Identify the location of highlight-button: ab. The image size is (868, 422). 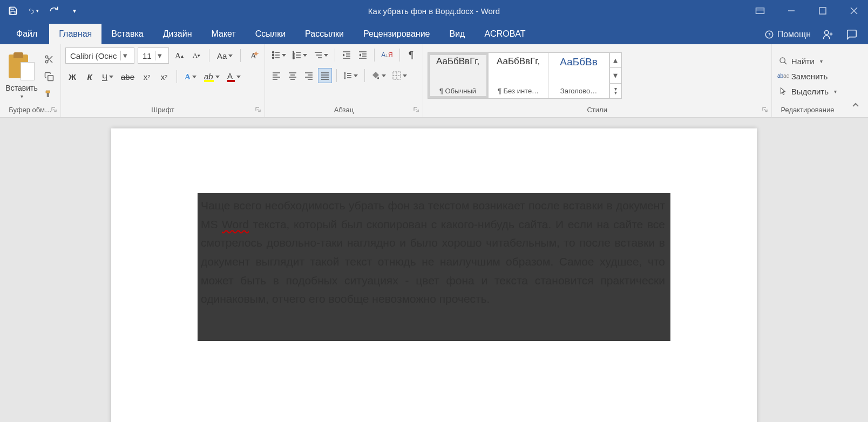
(212, 77).